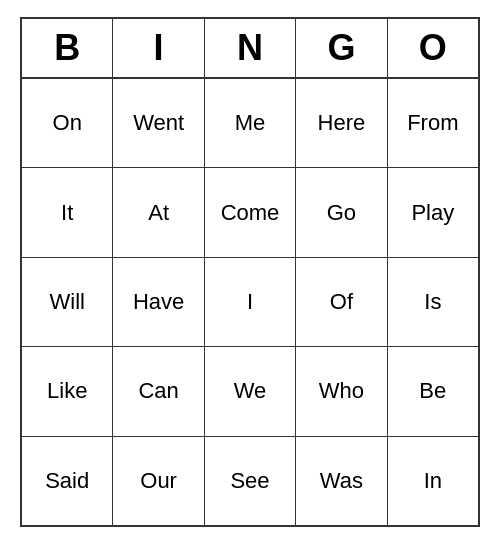  Describe the element at coordinates (158, 49) in the screenshot. I see `header-i: I` at that location.